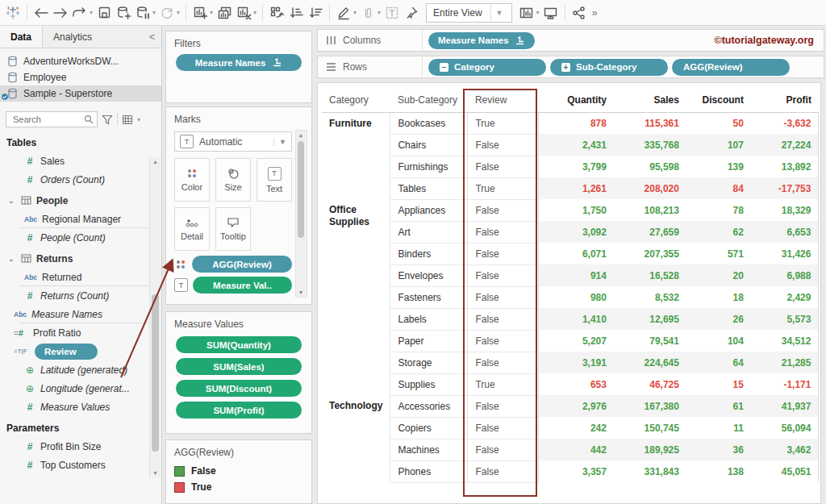  I want to click on value-cell: 46,725, so click(650, 384).